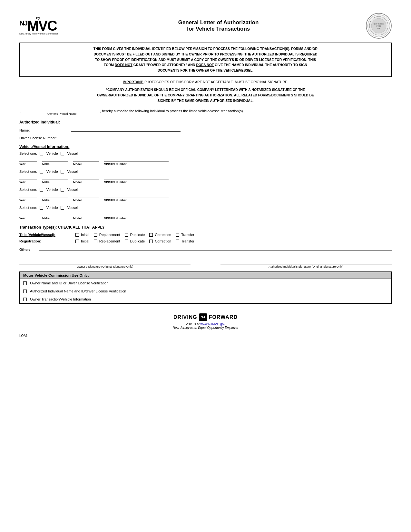 Image resolution: width=411 pixels, height=532 pixels. What do you see at coordinates (77, 235) in the screenshot?
I see `title-initial-checkbox` at bounding box center [77, 235].